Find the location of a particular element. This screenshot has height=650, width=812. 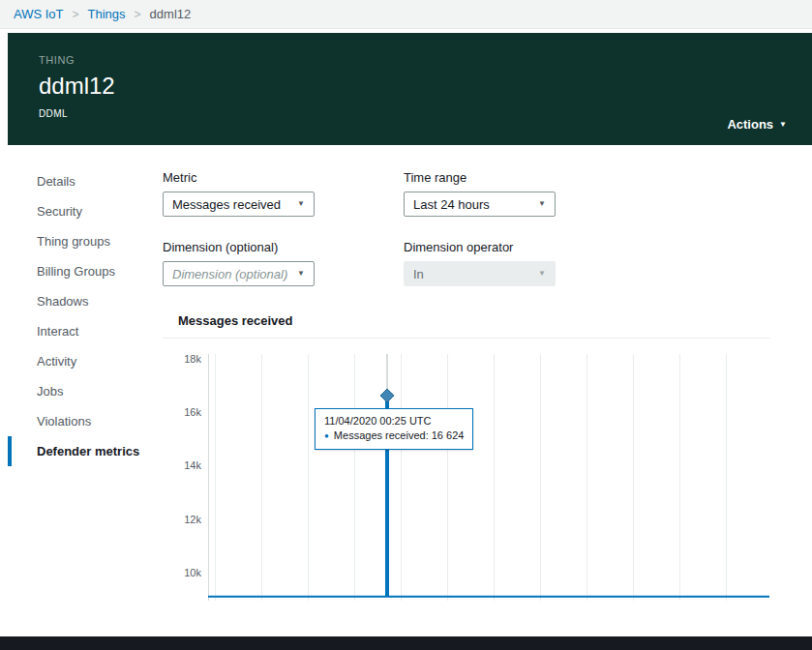

breadcrumb-aws-iot: AWS IoT is located at coordinates (39, 14).